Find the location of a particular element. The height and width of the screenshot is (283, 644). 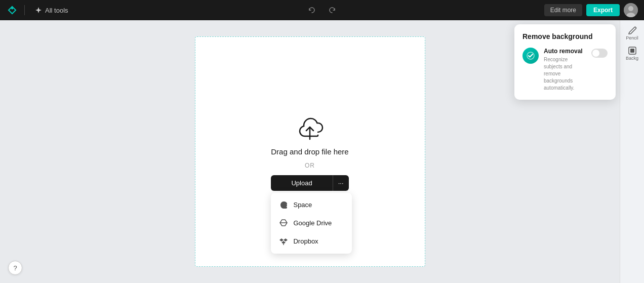

upload-more-dots: ··· is located at coordinates (341, 183).